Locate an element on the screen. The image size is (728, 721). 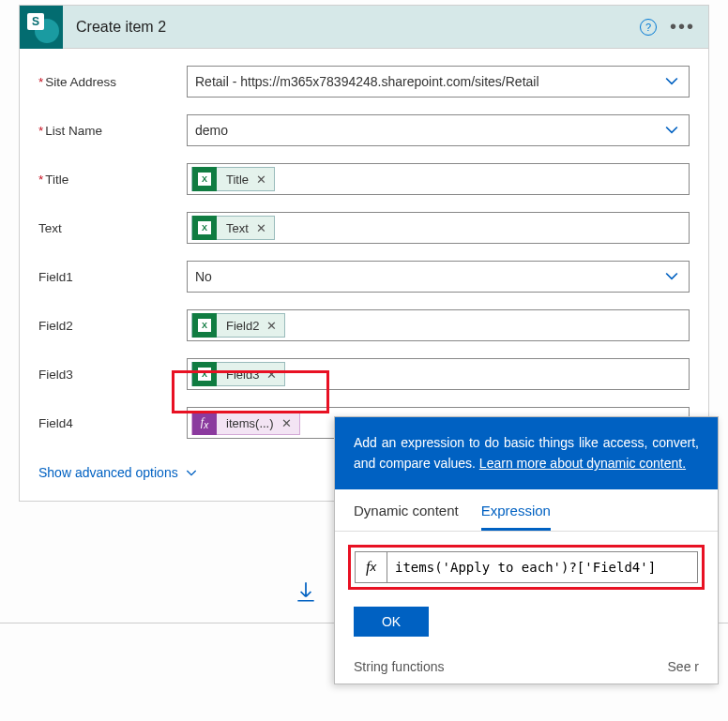
field1-select: No is located at coordinates (438, 277).